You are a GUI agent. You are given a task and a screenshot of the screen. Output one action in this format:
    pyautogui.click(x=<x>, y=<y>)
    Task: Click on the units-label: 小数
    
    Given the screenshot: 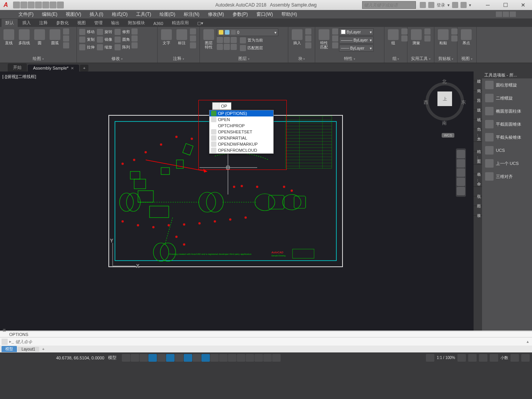 What is the action you would take?
    pyautogui.click(x=504, y=358)
    